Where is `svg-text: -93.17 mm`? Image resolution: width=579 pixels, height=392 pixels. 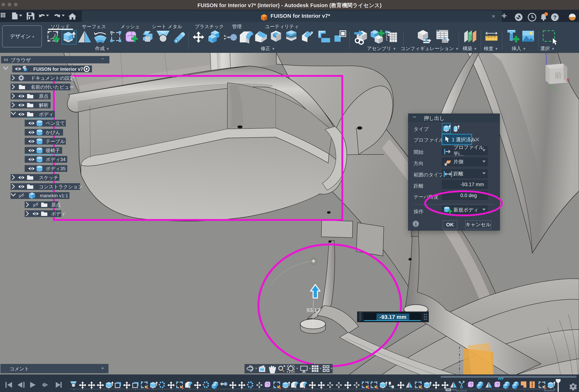 svg-text: -93.17 mm is located at coordinates (393, 317).